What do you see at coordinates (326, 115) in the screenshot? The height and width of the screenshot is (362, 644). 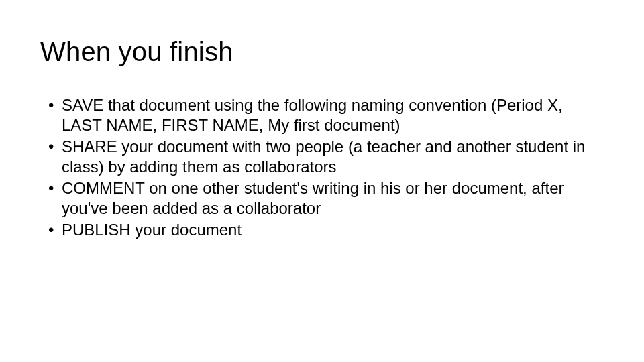 I see `list-item: SAVE that document using the following n…` at bounding box center [326, 115].